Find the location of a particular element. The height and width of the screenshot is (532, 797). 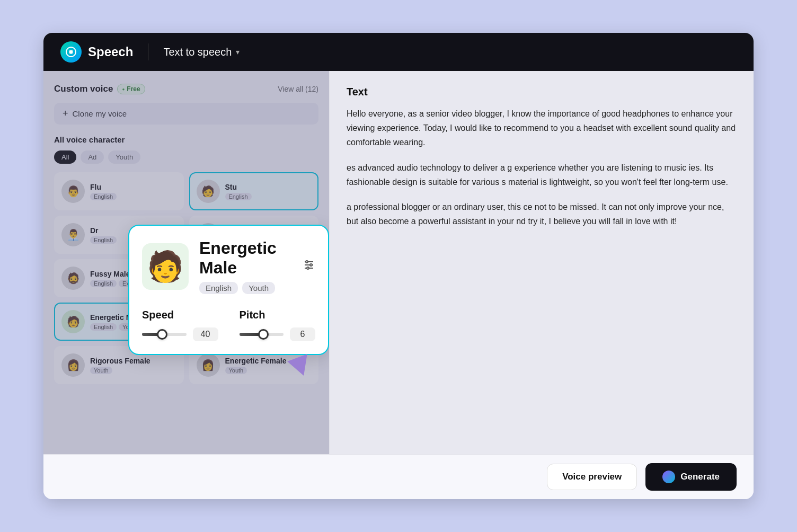

pitch-slider-row: 6 is located at coordinates (278, 334).